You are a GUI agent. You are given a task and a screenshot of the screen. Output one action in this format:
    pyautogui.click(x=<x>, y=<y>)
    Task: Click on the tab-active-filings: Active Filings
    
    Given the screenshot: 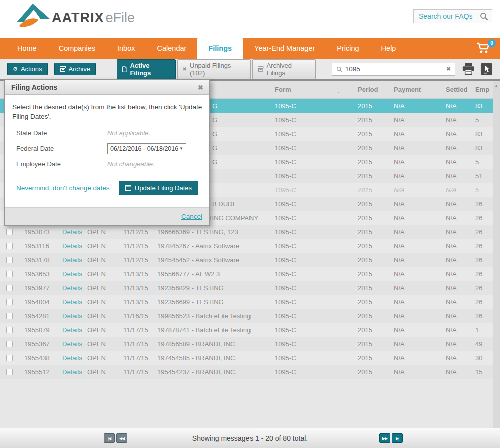 What is the action you would take?
    pyautogui.click(x=146, y=69)
    